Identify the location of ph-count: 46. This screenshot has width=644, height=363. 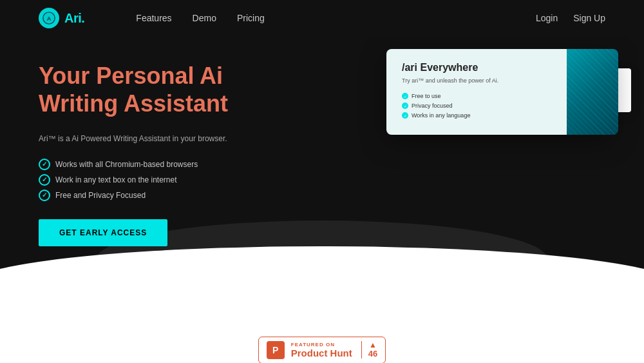
(373, 353).